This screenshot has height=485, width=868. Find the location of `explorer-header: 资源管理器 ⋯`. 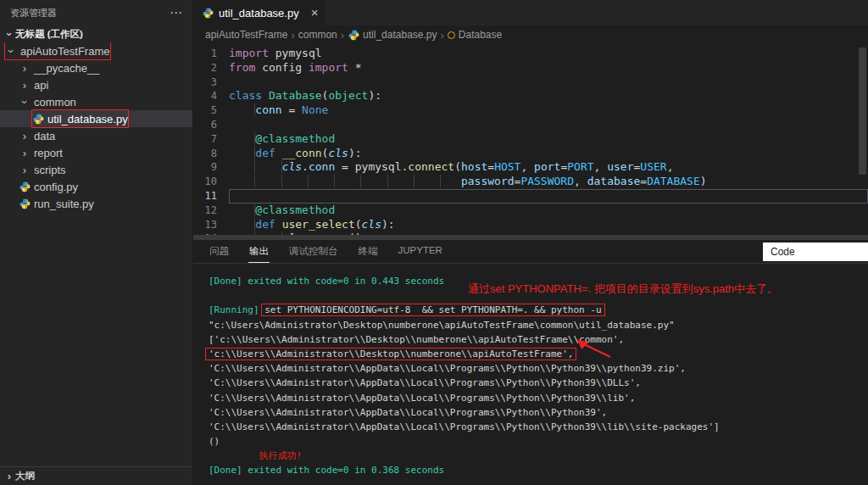

explorer-header: 资源管理器 ⋯ is located at coordinates (97, 13).